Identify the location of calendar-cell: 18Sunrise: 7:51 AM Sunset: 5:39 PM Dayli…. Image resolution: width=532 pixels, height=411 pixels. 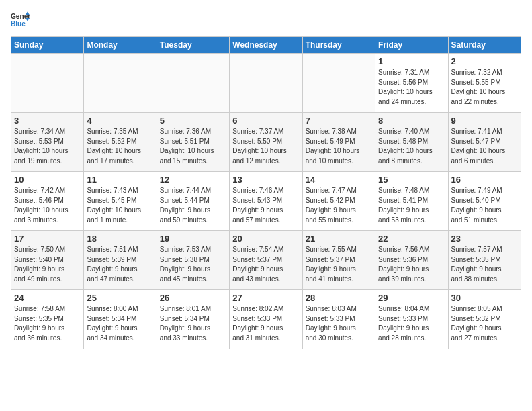
(120, 261).